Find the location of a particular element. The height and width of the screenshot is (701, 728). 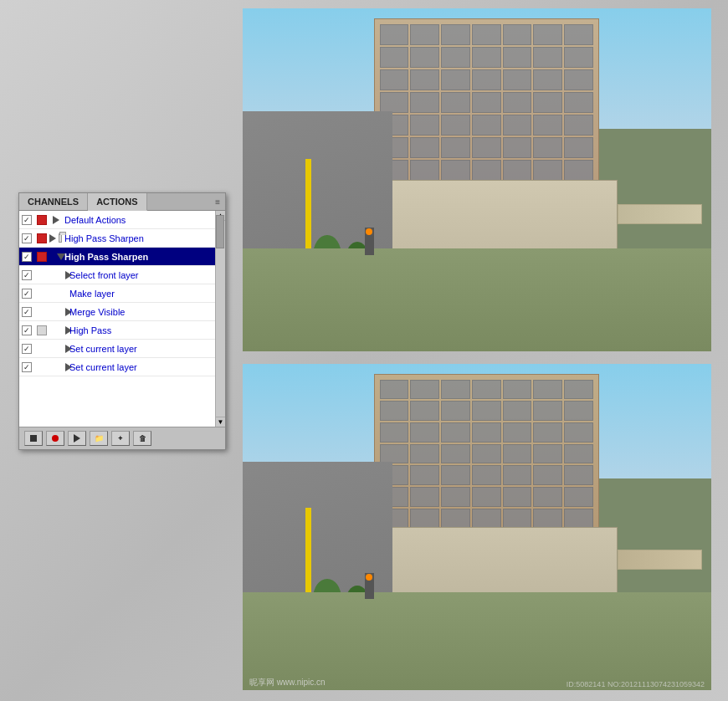

panel-tabs: CHANNELS ACTIONS ≡ is located at coordinates (122, 202).